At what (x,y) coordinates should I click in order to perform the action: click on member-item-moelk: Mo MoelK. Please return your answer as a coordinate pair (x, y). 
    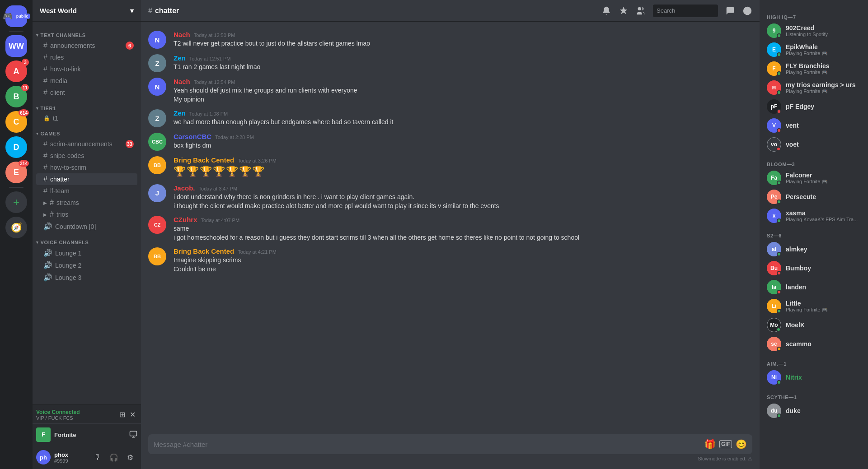
    Looking at the image, I should click on (814, 325).